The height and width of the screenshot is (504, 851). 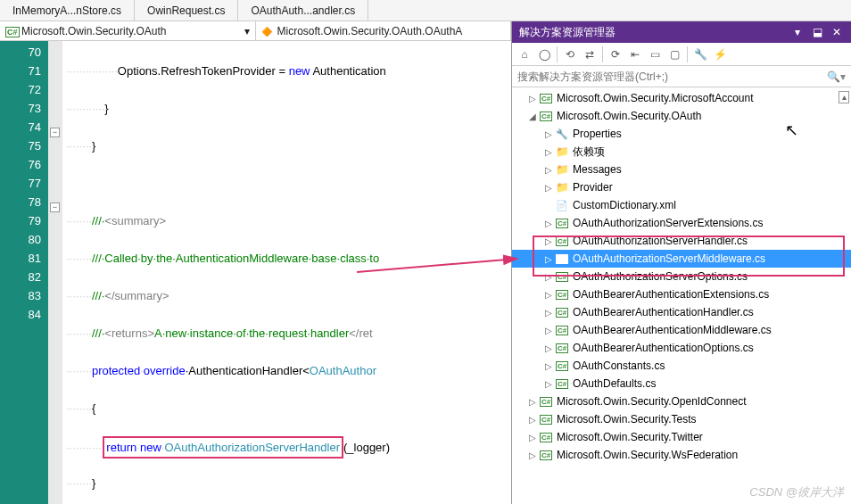 What do you see at coordinates (664, 348) in the screenshot?
I see `tree-node-label: OAuthBearerAuthenticationOptions.cs` at bounding box center [664, 348].